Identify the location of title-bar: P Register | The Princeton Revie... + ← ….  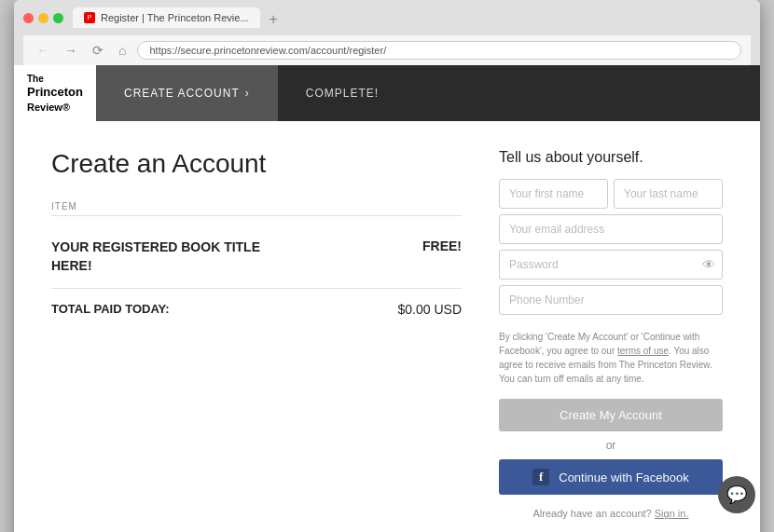
(387, 33).